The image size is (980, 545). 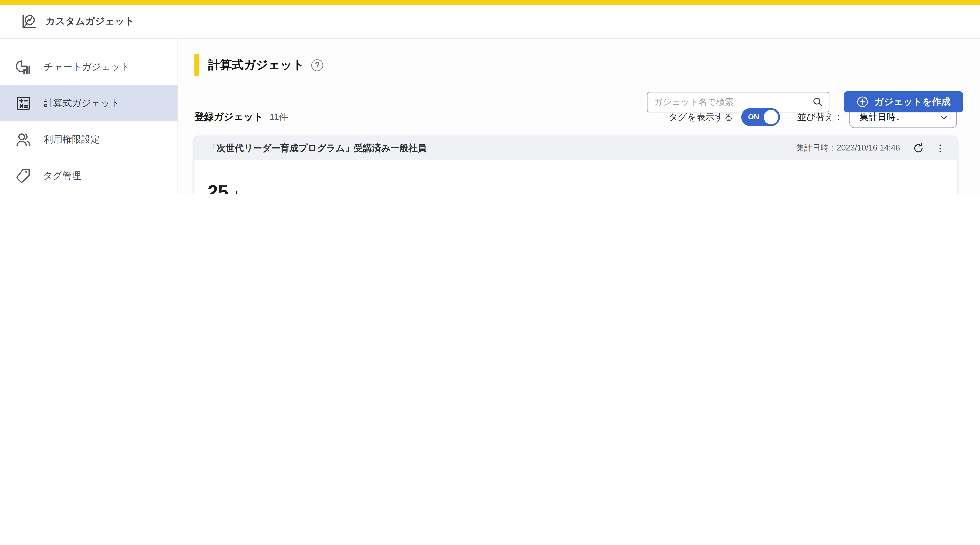 I want to click on kebab-menu-icon, so click(x=940, y=148).